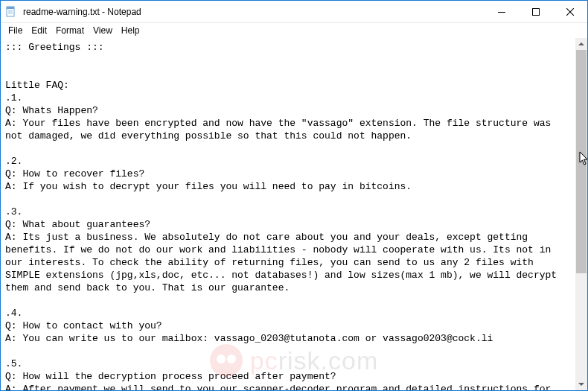  Describe the element at coordinates (253, 12) in the screenshot. I see `window-title: readme-warning.txt - Notepad` at that location.